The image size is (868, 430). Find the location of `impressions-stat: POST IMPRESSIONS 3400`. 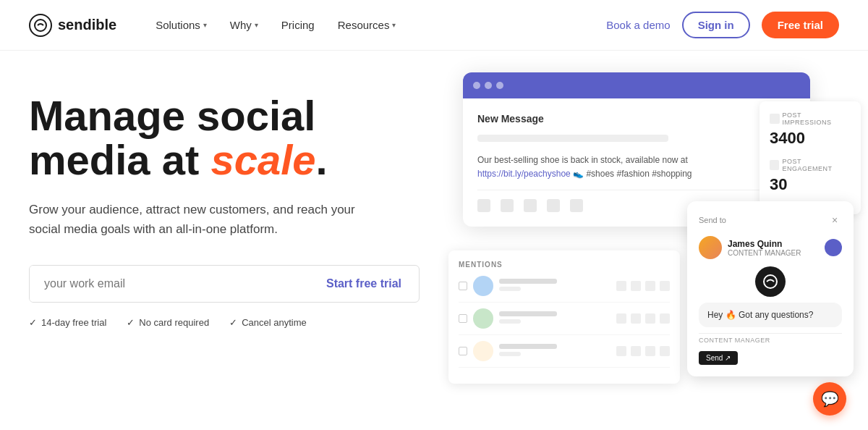

impressions-stat: POST IMPRESSIONS 3400 is located at coordinates (810, 130).